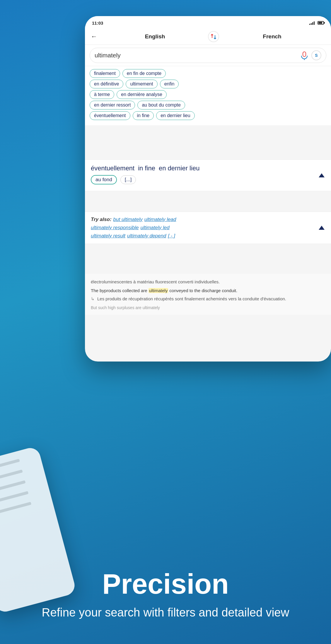  What do you see at coordinates (102, 95) in the screenshot?
I see `chip-a-terme: à terme` at bounding box center [102, 95].